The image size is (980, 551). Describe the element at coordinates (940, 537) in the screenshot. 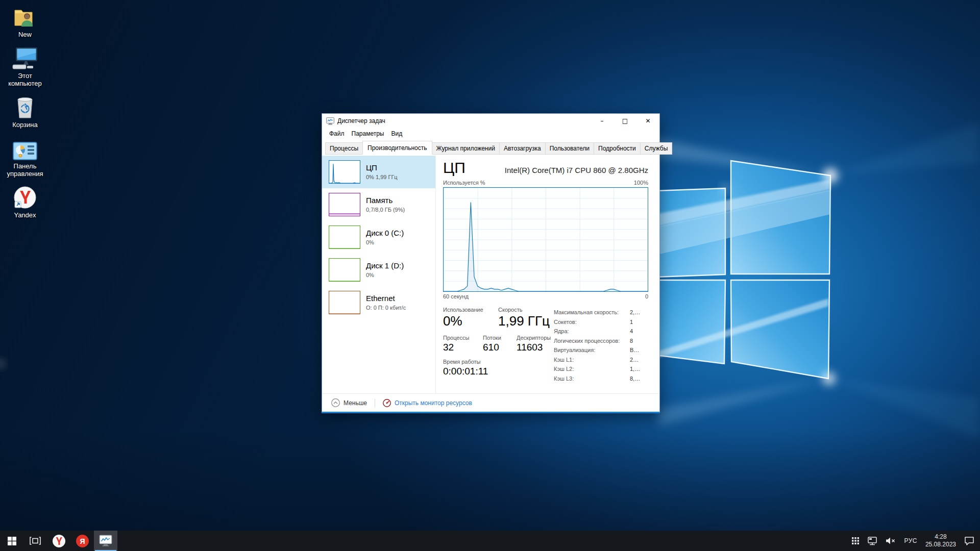

I see `clock-time: 4:28` at that location.